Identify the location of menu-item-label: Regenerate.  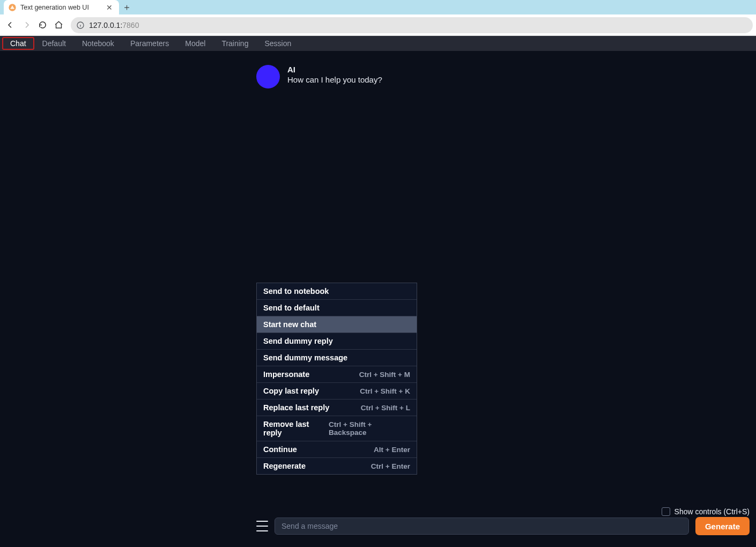
(284, 466).